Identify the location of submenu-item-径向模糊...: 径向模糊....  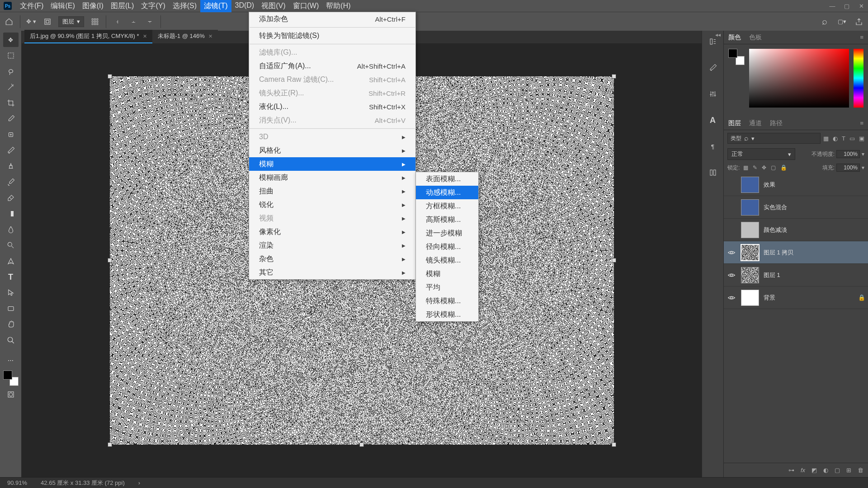
(447, 247).